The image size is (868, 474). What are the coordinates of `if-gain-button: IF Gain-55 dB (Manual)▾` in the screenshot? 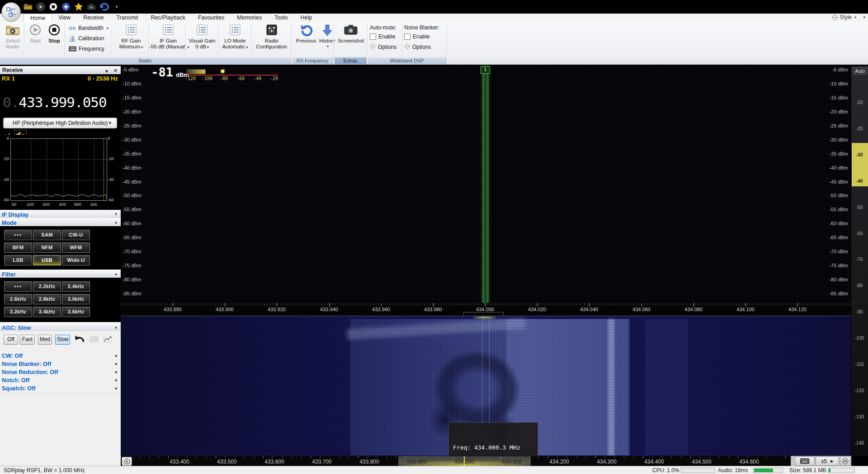 It's located at (168, 39).